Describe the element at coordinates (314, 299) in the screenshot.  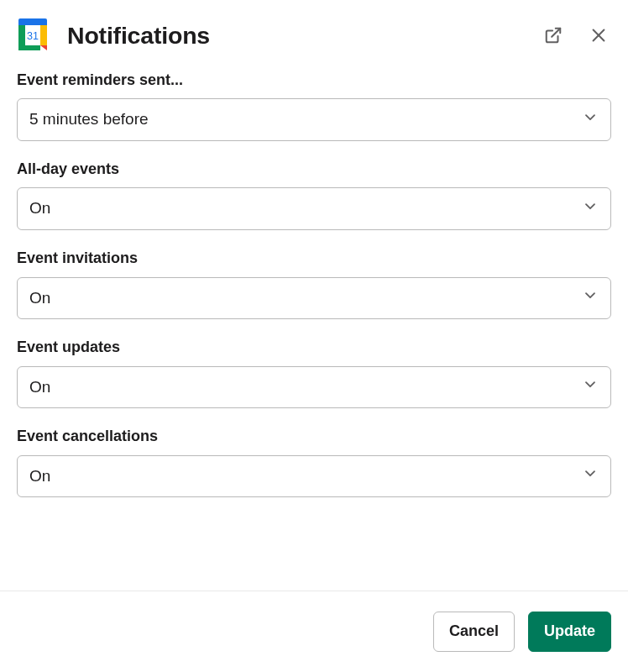
I see `event-invitations-select: On` at that location.